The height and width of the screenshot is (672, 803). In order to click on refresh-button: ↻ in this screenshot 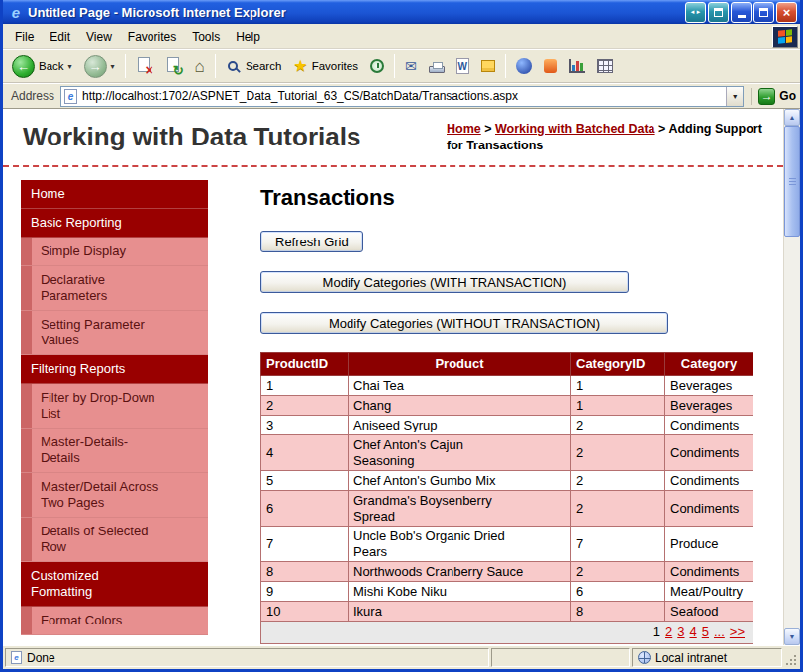, I will do `click(174, 66)`.